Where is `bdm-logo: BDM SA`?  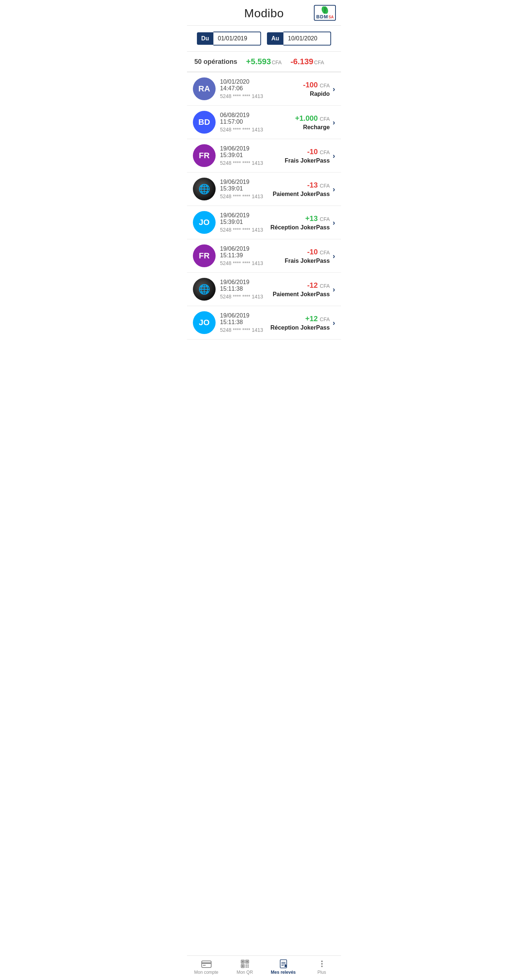 bdm-logo: BDM SA is located at coordinates (325, 13).